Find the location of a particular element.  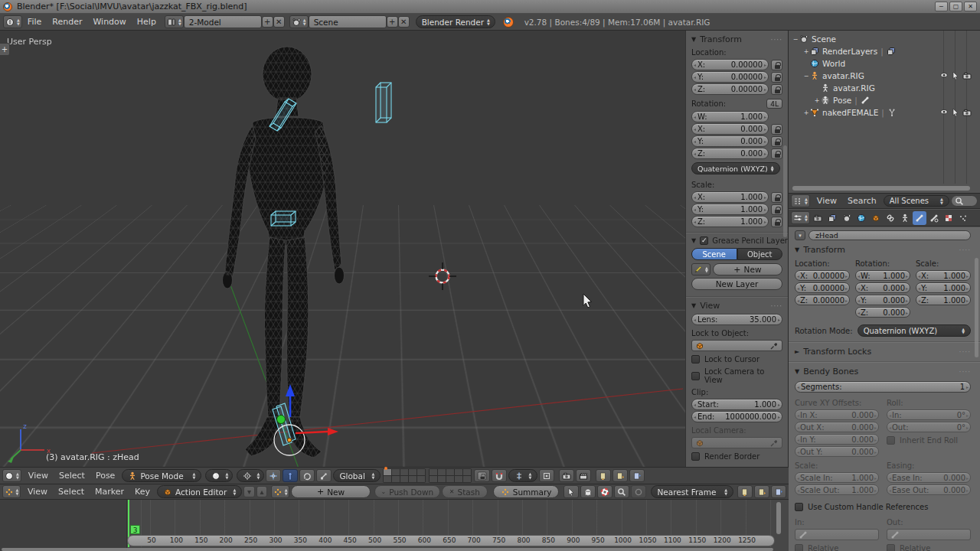

panel-header-transform-locks: ►Transform Locks···· is located at coordinates (883, 352).